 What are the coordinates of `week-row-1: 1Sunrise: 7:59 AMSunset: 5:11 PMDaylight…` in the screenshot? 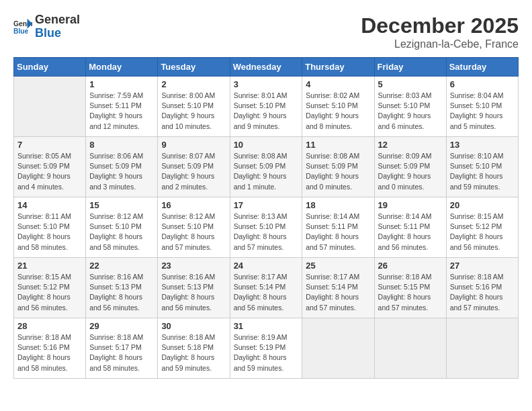 It's located at (266, 107).